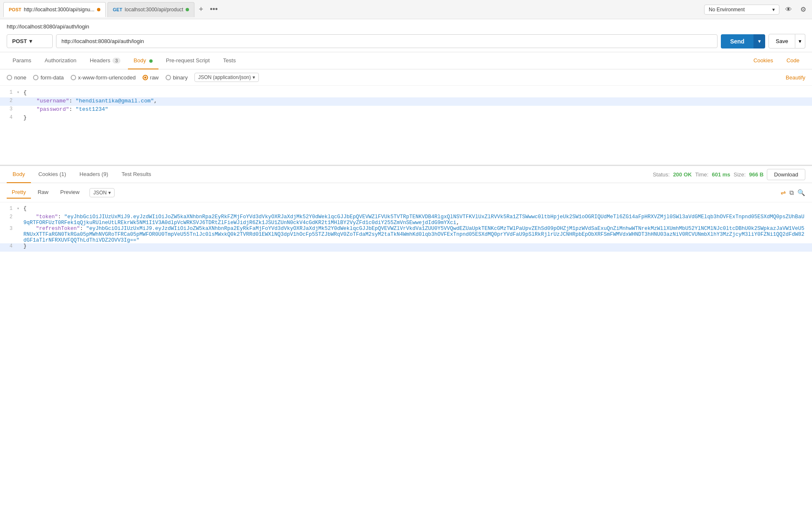 The height and width of the screenshot is (505, 812). I want to click on send-dropdown-button: ▾, so click(759, 41).